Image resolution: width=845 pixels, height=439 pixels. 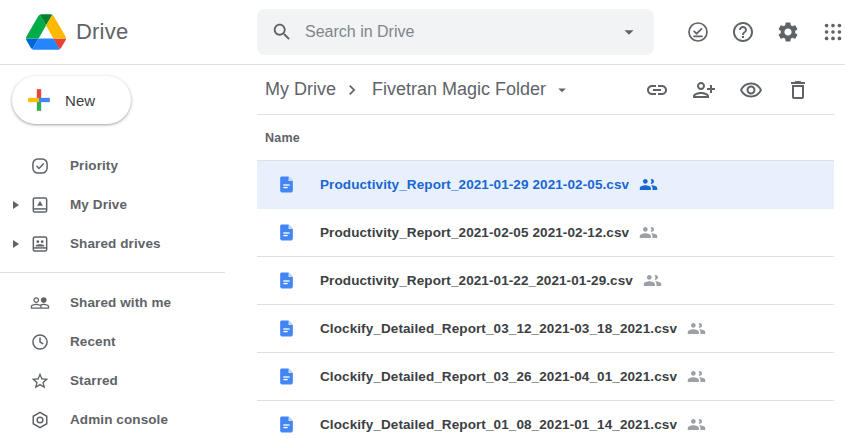 What do you see at coordinates (128, 244) in the screenshot?
I see `sidebar-item-shared-drives: Shared drives` at bounding box center [128, 244].